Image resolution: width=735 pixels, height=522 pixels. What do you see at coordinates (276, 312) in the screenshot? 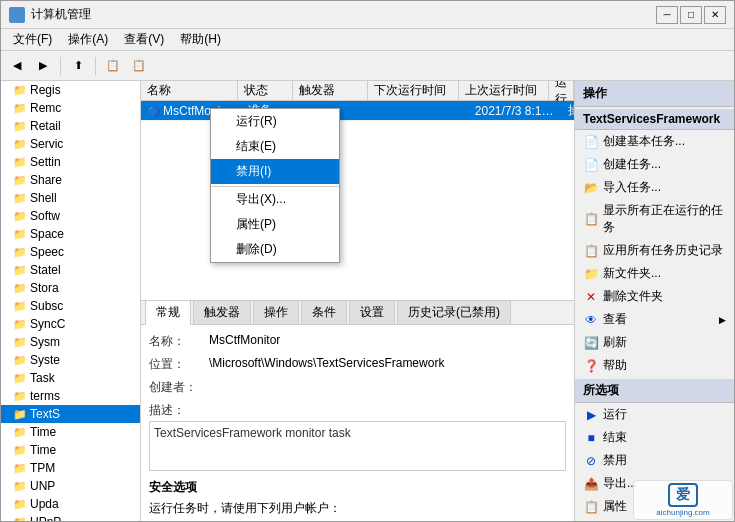
I see `tab-actions: 操作` at bounding box center [276, 312].